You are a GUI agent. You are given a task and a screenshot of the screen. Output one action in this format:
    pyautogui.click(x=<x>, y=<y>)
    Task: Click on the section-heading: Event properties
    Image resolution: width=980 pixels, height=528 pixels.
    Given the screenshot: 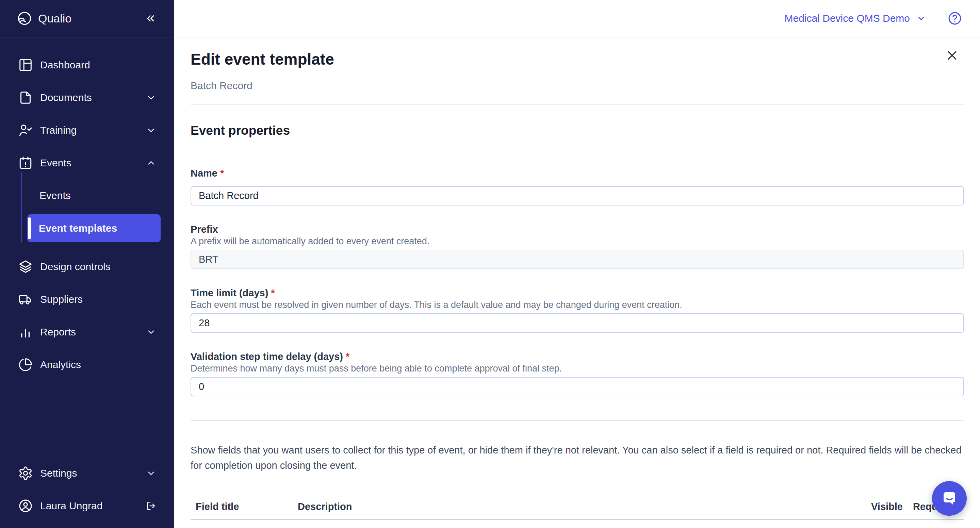 What is the action you would take?
    pyautogui.click(x=578, y=131)
    